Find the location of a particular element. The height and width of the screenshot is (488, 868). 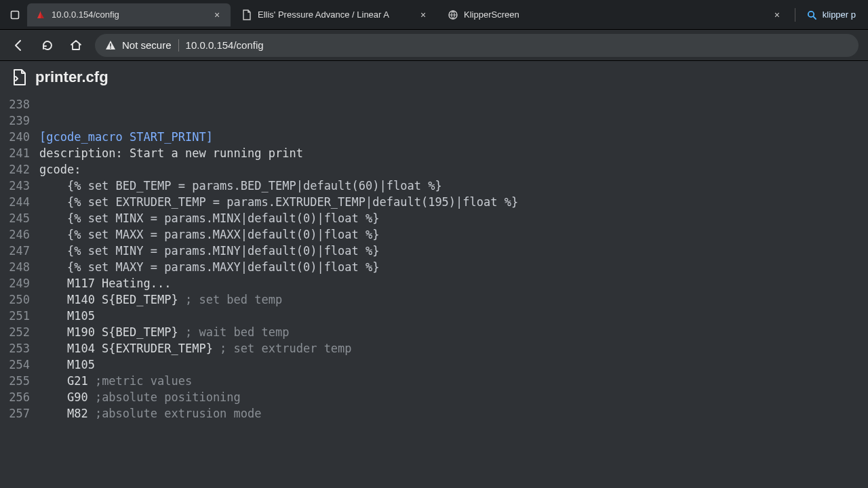

code-line: 240[gcode_macro START_PRINT] is located at coordinates (434, 137).